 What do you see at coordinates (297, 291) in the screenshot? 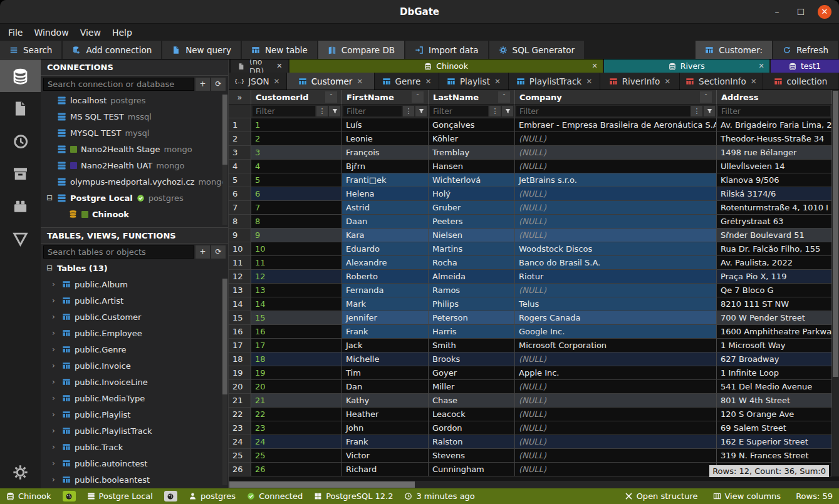
I see `grid-cell: 13` at bounding box center [297, 291].